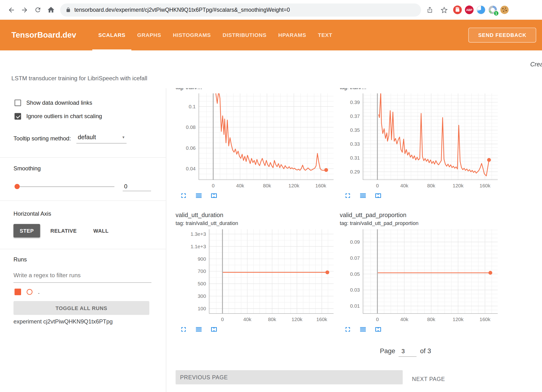  What do you see at coordinates (355, 306) in the screenshot?
I see `svg-text: 0.01` at bounding box center [355, 306].